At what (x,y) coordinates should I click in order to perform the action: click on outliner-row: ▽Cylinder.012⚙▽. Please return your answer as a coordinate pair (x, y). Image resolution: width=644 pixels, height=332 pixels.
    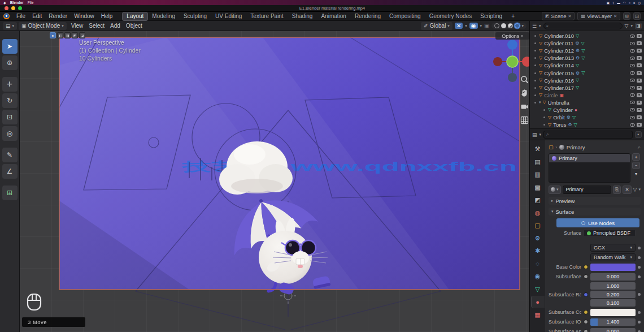
    Looking at the image, I should click on (587, 51).